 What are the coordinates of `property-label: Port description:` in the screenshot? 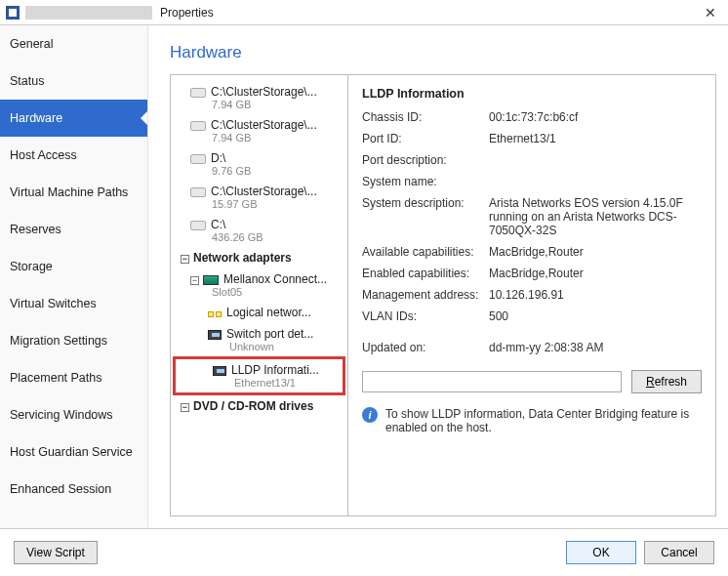 It's located at (425, 160).